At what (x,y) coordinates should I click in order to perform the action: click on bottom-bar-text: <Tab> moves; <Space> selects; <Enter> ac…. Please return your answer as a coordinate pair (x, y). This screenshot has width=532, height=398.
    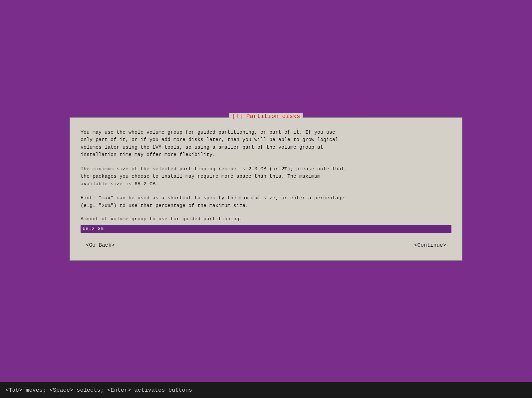
    Looking at the image, I should click on (99, 390).